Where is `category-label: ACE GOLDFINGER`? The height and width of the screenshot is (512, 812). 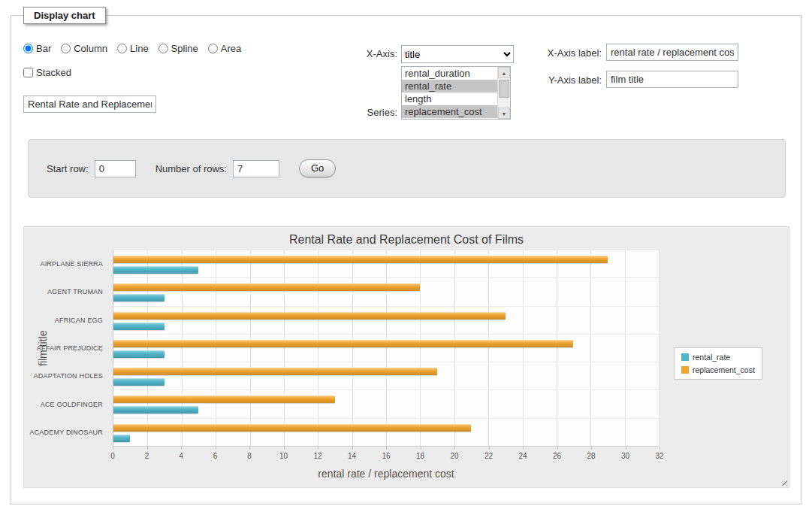
category-label: ACE GOLDFINGER is located at coordinates (75, 404).